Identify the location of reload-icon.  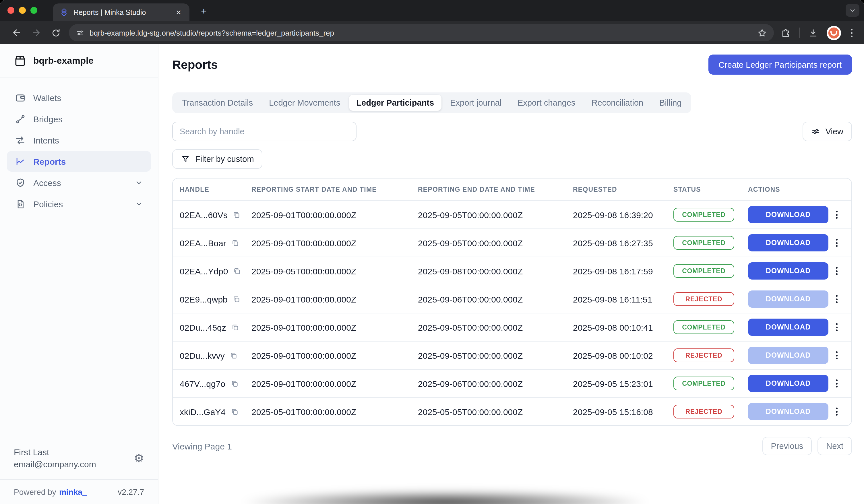
(56, 33).